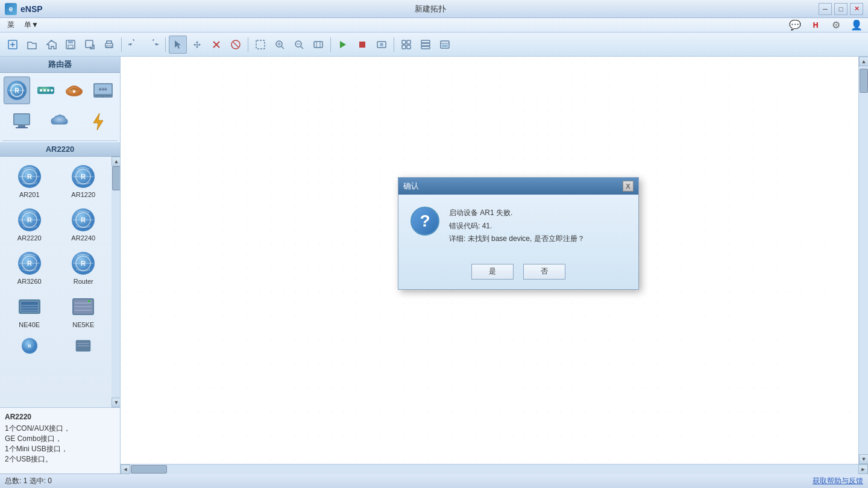  What do you see at coordinates (103, 90) in the screenshot?
I see `sidebar-type-misc: ≡≡≡` at bounding box center [103, 90].